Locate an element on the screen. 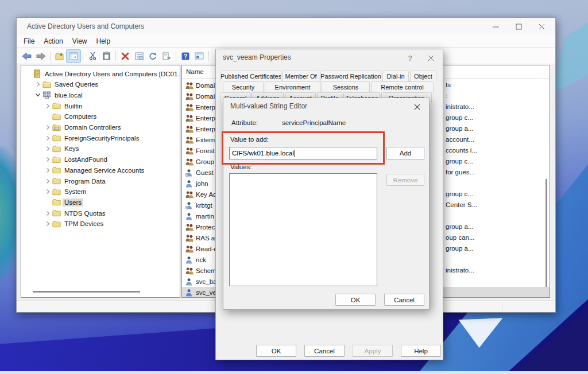 This screenshot has height=374, width=588. list-item-label: Guest is located at coordinates (204, 173).